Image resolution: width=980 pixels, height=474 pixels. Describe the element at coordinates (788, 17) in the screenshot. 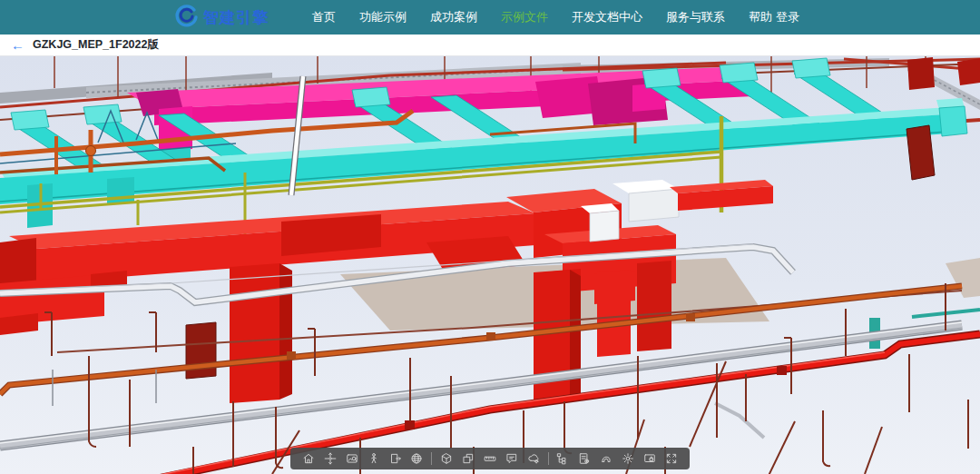

I see `login-button: 登录` at that location.